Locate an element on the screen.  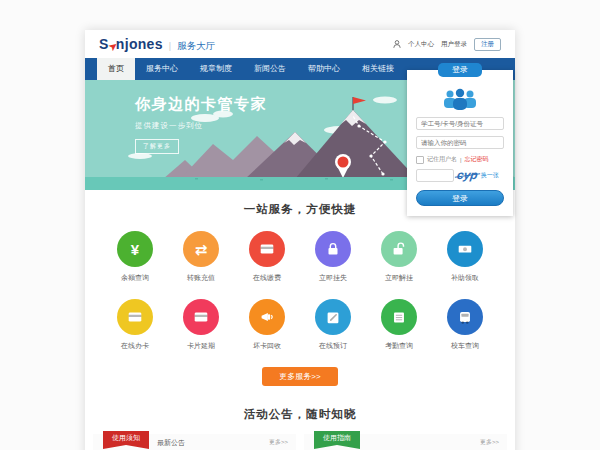
username-input is located at coordinates (460, 124).